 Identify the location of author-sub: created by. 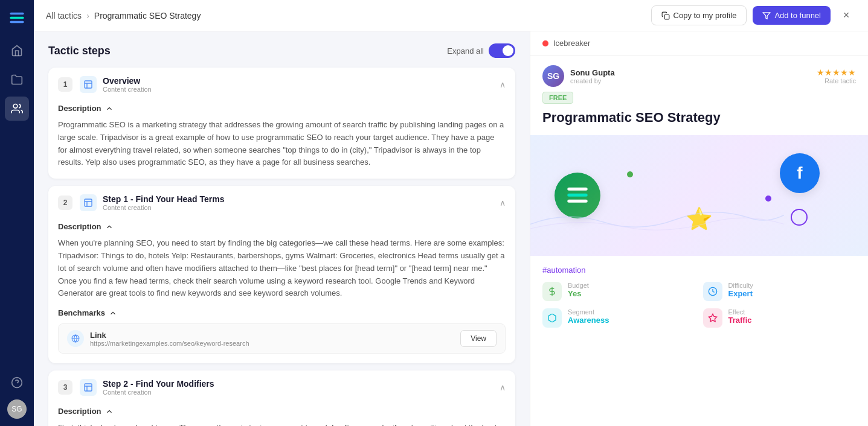
(593, 81).